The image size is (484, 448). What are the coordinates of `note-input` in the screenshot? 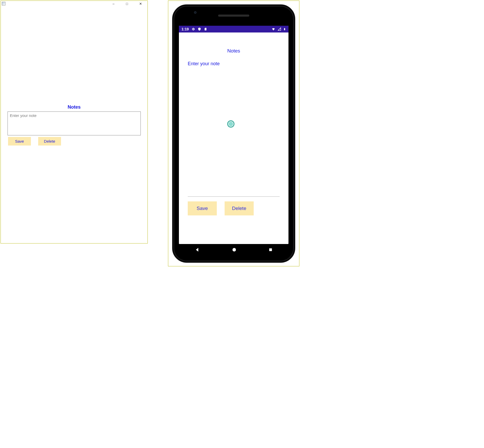 It's located at (74, 123).